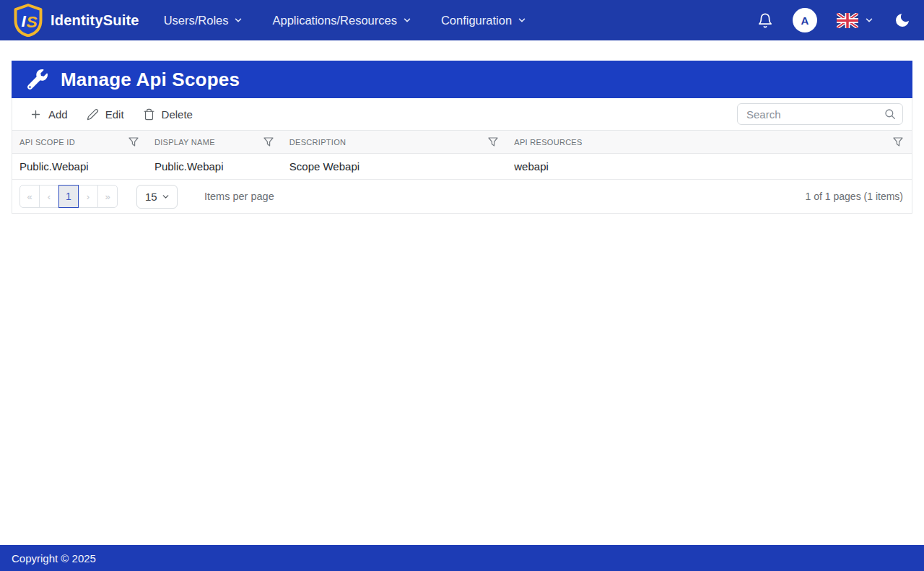 The height and width of the screenshot is (571, 924). What do you see at coordinates (88, 196) in the screenshot?
I see `next-page-button: ›` at bounding box center [88, 196].